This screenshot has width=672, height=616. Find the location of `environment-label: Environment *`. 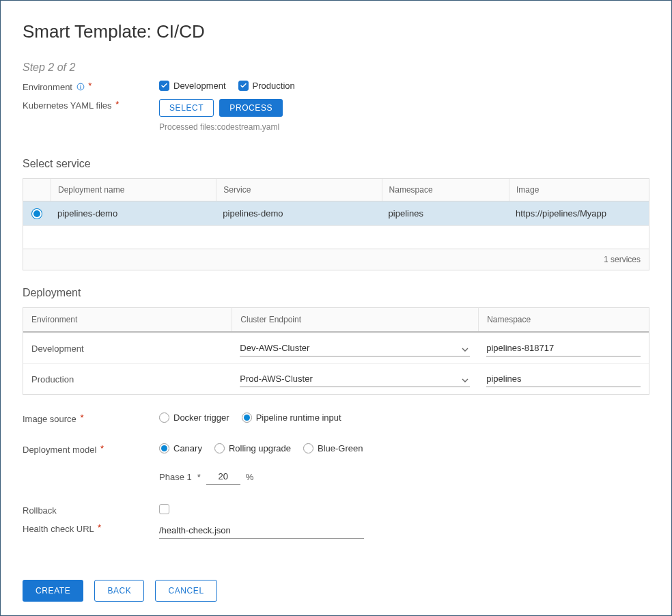

environment-label: Environment * is located at coordinates (91, 86).